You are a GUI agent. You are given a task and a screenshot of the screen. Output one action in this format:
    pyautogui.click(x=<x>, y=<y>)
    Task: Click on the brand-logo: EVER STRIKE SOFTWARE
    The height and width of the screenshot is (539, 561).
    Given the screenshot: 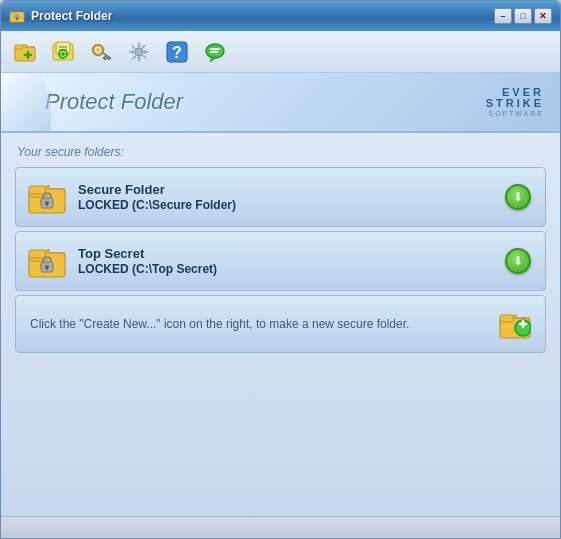 What is the action you would take?
    pyautogui.click(x=515, y=102)
    